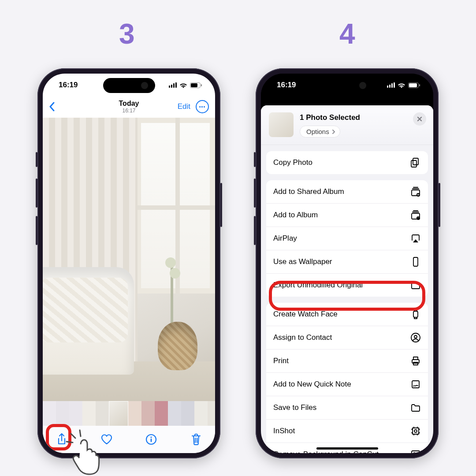 The width and height of the screenshot is (476, 476). Describe the element at coordinates (305, 314) in the screenshot. I see `share-action-label: Create Watch Face` at that location.